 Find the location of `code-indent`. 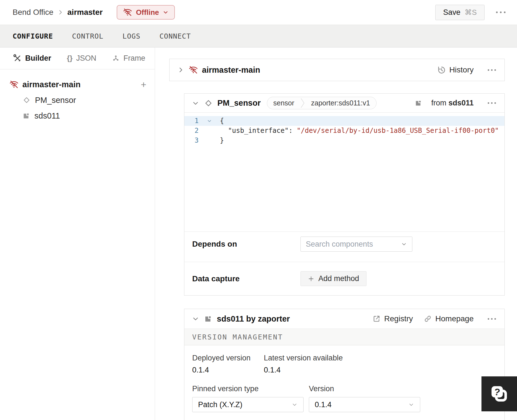

code-indent is located at coordinates (224, 131).